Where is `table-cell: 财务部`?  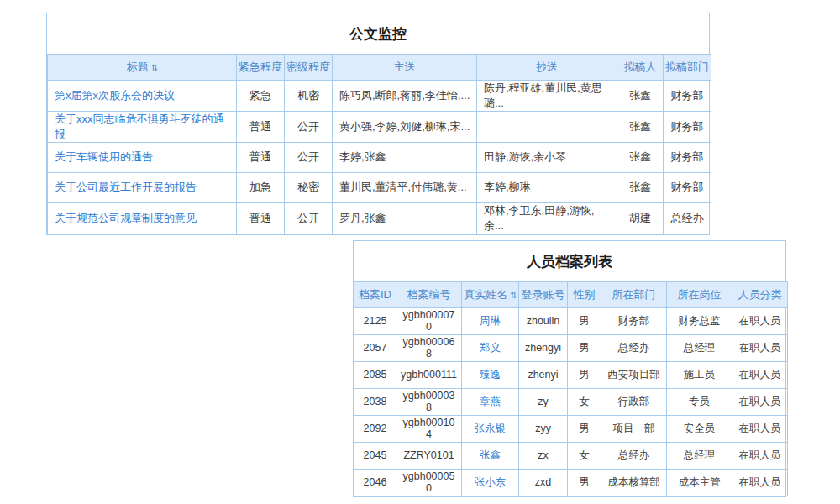
table-cell: 财务部 is located at coordinates (687, 126).